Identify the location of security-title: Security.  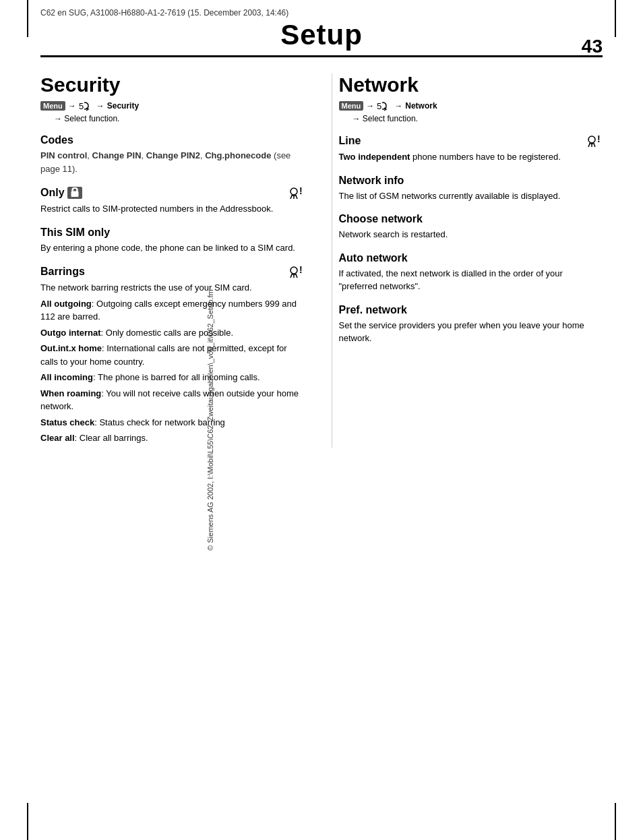
(173, 85).